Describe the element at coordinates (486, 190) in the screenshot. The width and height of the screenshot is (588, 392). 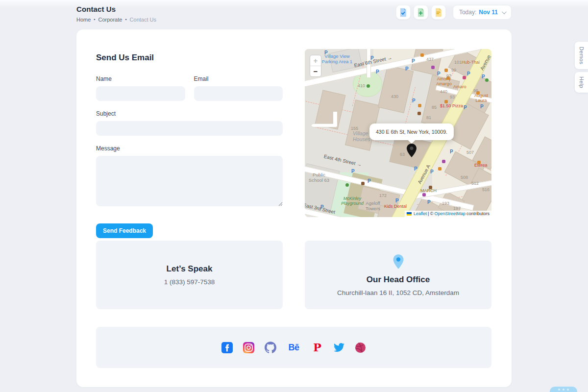
I see `map-label-number: 516` at that location.